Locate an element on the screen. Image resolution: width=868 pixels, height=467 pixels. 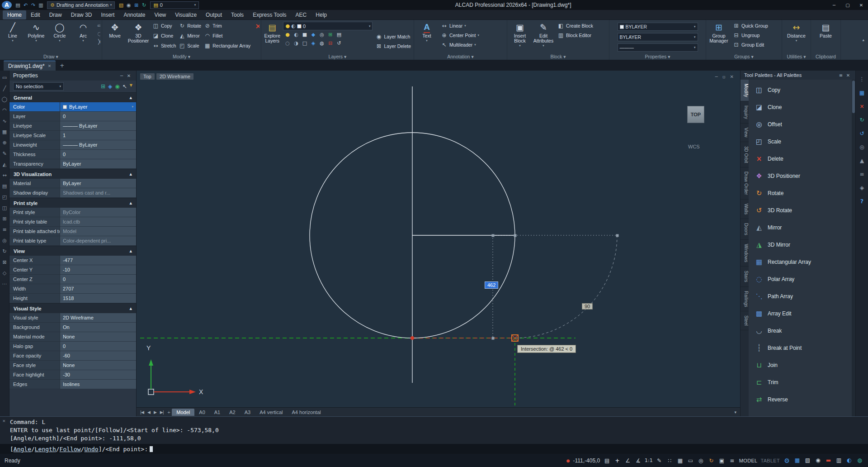
viewport-visual-style-control: 2D Wireframe is located at coordinates (175, 76).